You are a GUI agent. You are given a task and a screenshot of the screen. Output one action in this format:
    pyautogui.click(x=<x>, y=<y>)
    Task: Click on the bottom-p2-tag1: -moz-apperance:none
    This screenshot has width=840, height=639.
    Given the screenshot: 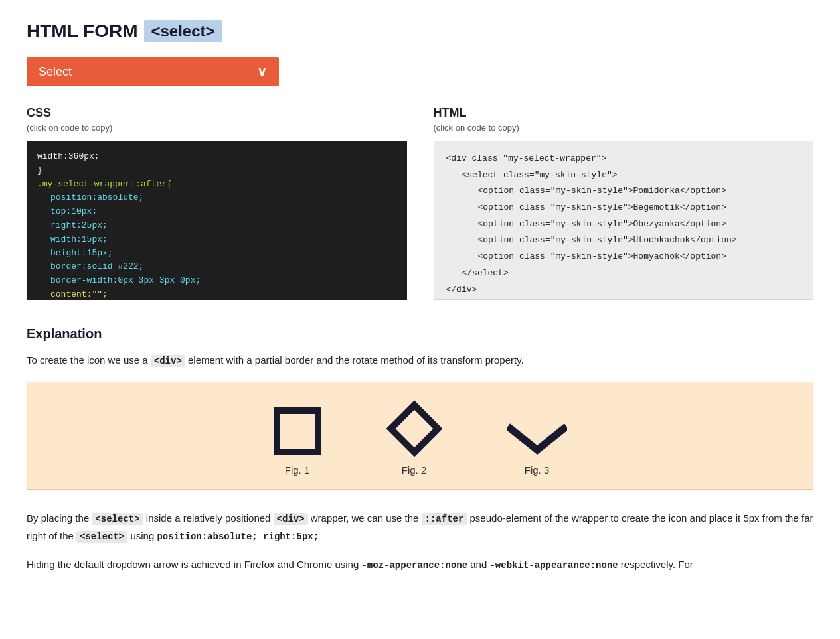 What is the action you would take?
    pyautogui.click(x=414, y=565)
    